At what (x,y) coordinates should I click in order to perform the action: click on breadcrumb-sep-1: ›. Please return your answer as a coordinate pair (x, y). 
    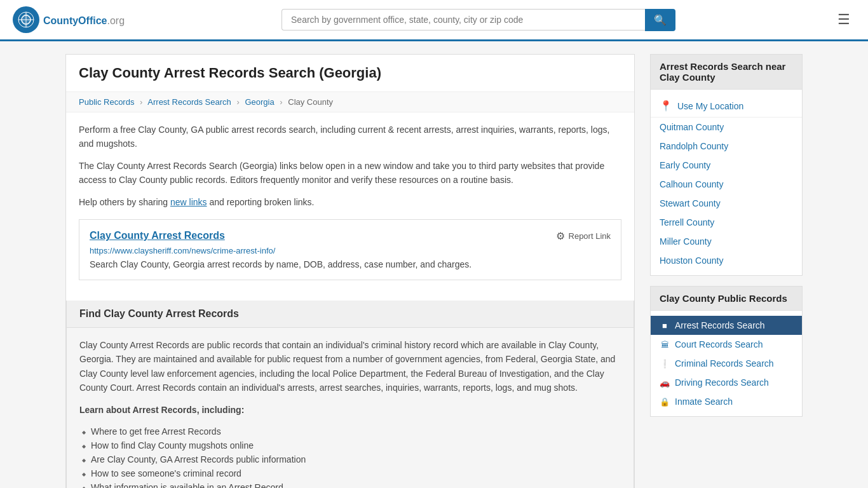
    Looking at the image, I should click on (141, 102).